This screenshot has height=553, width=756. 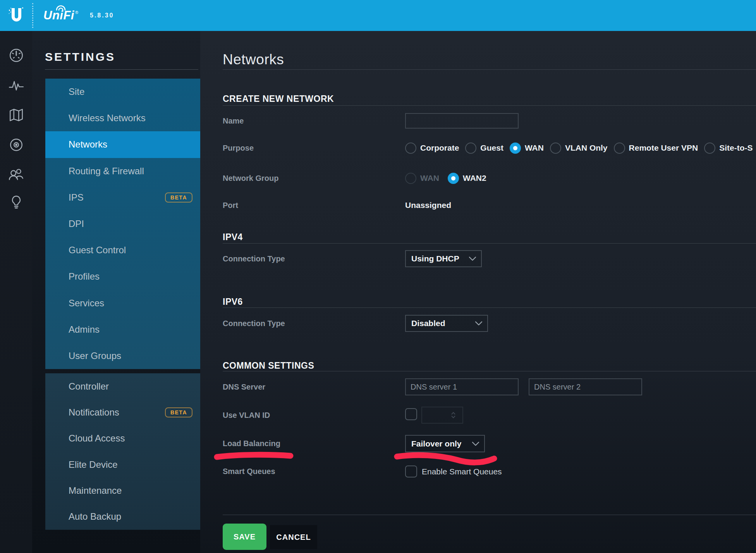 What do you see at coordinates (33, 15) in the screenshot?
I see `topbar-dotted-separator` at bounding box center [33, 15].